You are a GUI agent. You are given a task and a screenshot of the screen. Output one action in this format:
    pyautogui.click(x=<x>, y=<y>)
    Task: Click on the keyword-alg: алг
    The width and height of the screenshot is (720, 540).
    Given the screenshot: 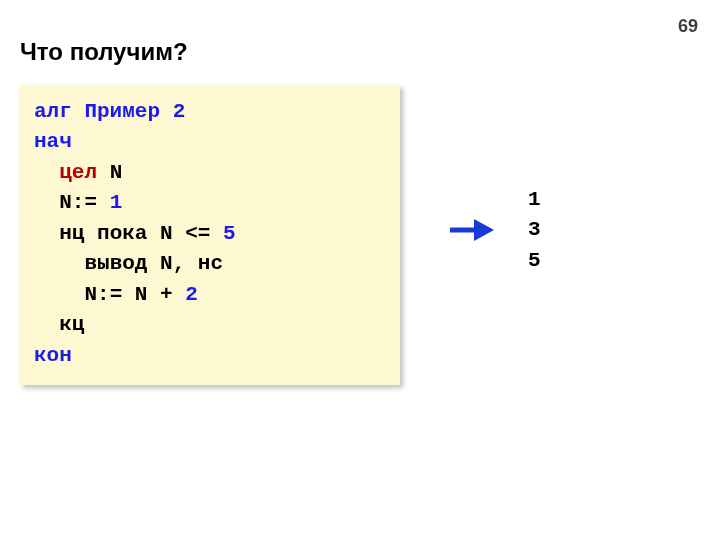 What is the action you would take?
    pyautogui.click(x=53, y=112)
    